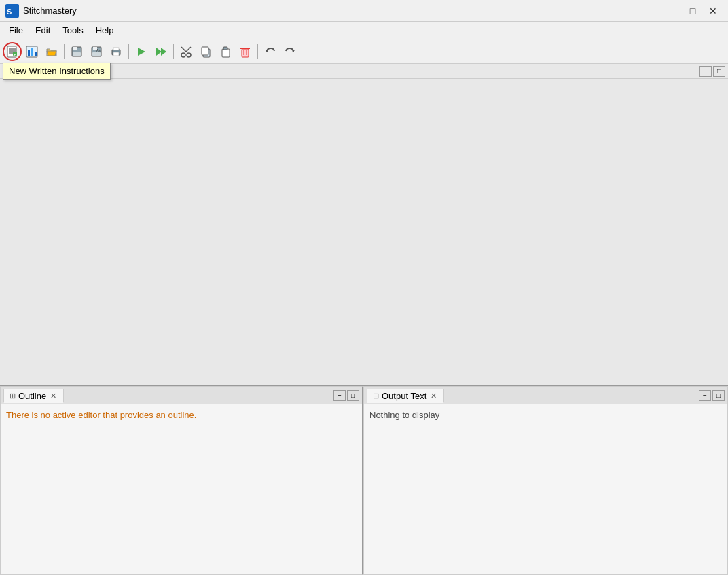 The height and width of the screenshot is (575, 728). I want to click on save-as-button: As, so click(96, 52).